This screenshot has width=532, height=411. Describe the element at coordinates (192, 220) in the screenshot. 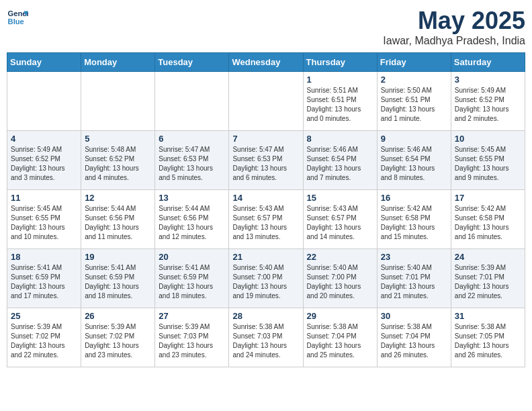

I see `day-cell: 13Sunrise: 5:44 AM Sunset: 6:56 PM Dayli…` at that location.